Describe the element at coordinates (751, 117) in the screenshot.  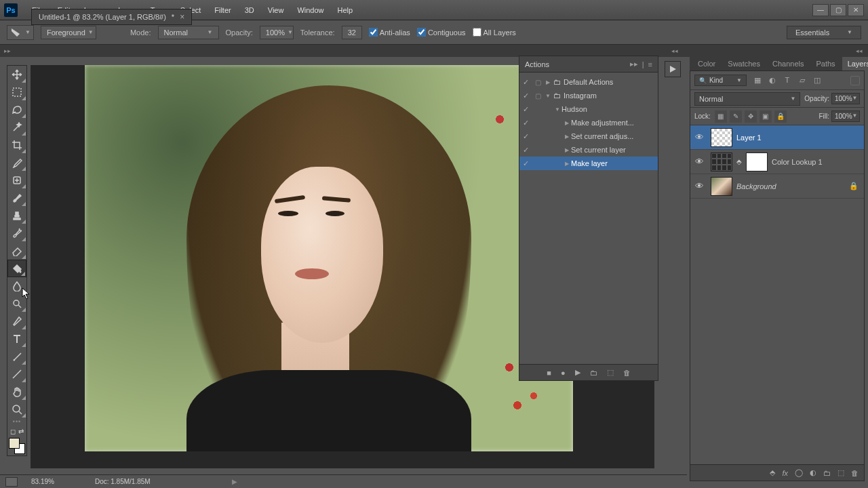
I see `lock-position-icon: ✥` at that location.